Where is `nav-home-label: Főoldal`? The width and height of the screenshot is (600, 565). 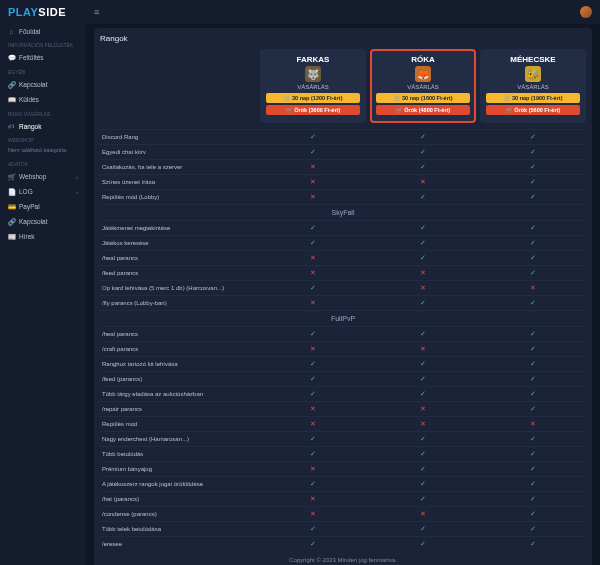
nav-home-label: Főoldal is located at coordinates (30, 32).